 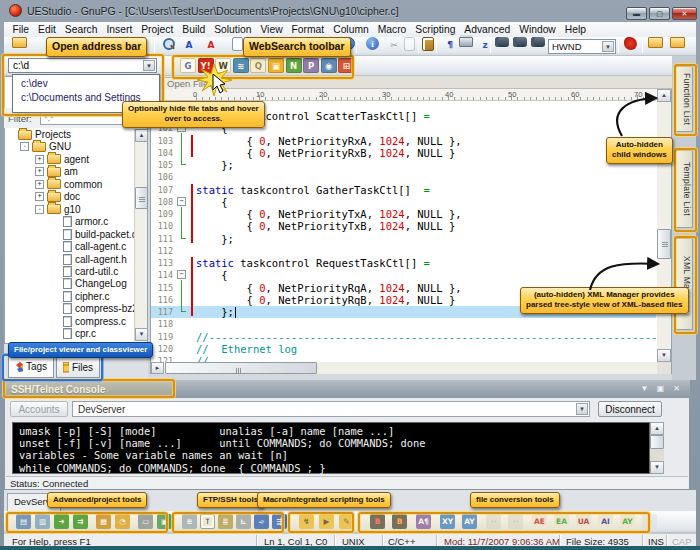 I want to click on editor-hscroll-thumb, so click(x=241, y=368).